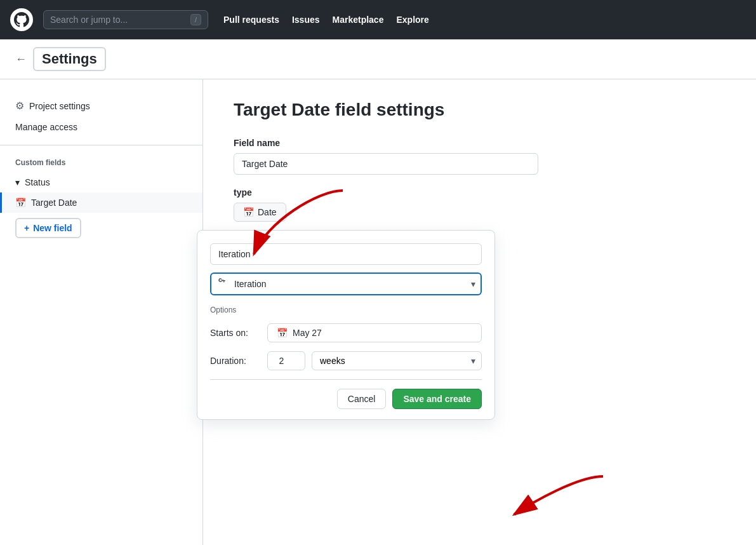 Image resolution: width=756 pixels, height=545 pixels. I want to click on date-type-value: Date, so click(267, 212).